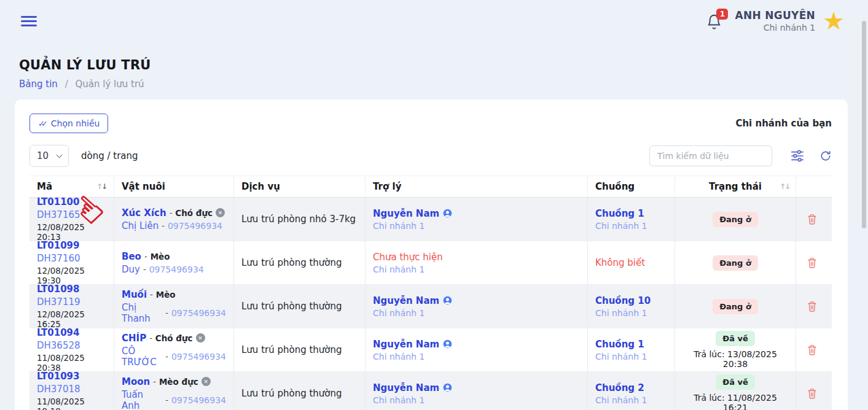 The height and width of the screenshot is (410, 868). Describe the element at coordinates (134, 338) in the screenshot. I see `pet-name-link: CHÍP` at that location.